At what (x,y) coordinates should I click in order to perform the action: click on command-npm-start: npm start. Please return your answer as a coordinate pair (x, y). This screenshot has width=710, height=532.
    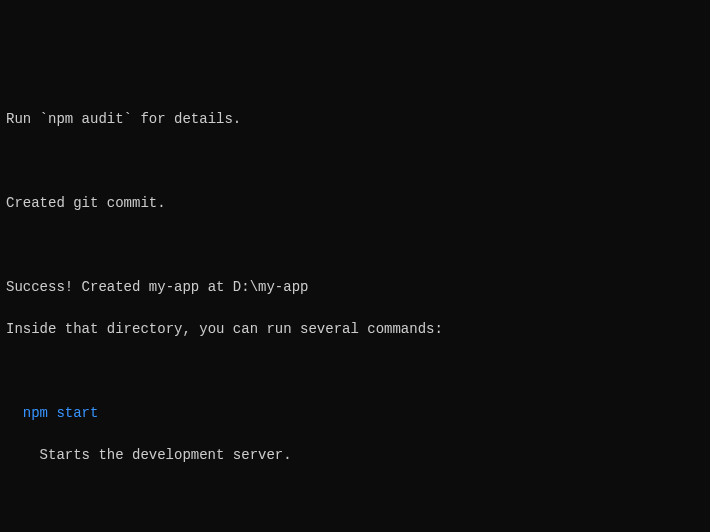
    Looking at the image, I should click on (355, 414).